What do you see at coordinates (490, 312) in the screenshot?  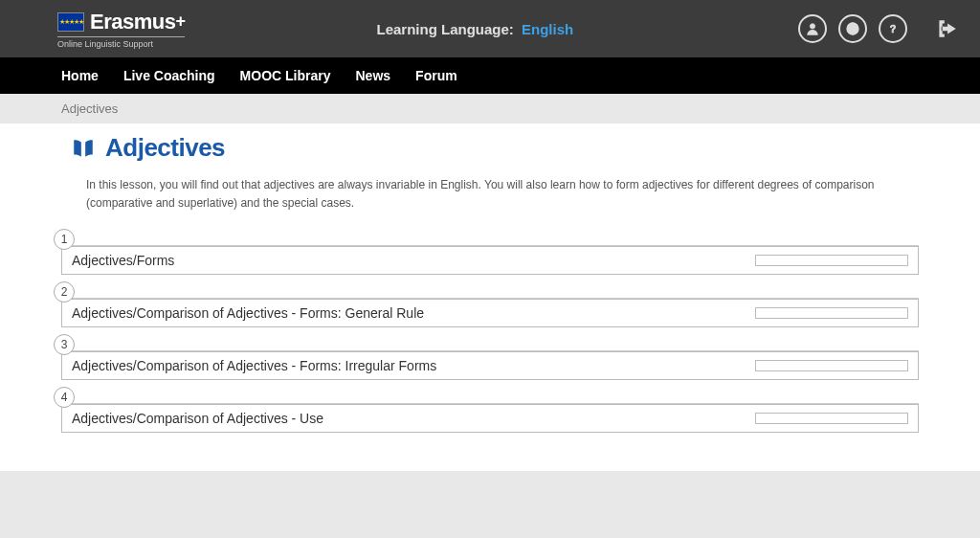 I see `lesson-item: 2Adjectives/Comparison of Adjectives - F…` at bounding box center [490, 312].